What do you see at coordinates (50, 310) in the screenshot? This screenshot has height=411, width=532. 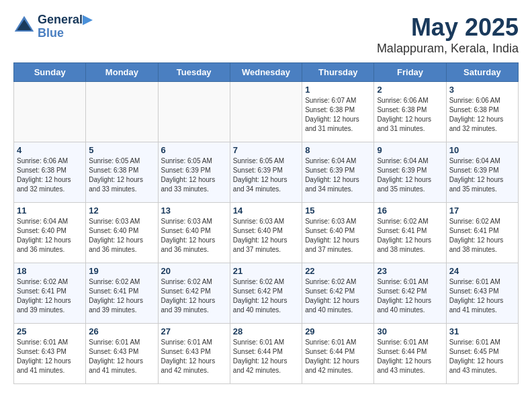 I see `cell-text: and 39 minutes.` at bounding box center [50, 310].